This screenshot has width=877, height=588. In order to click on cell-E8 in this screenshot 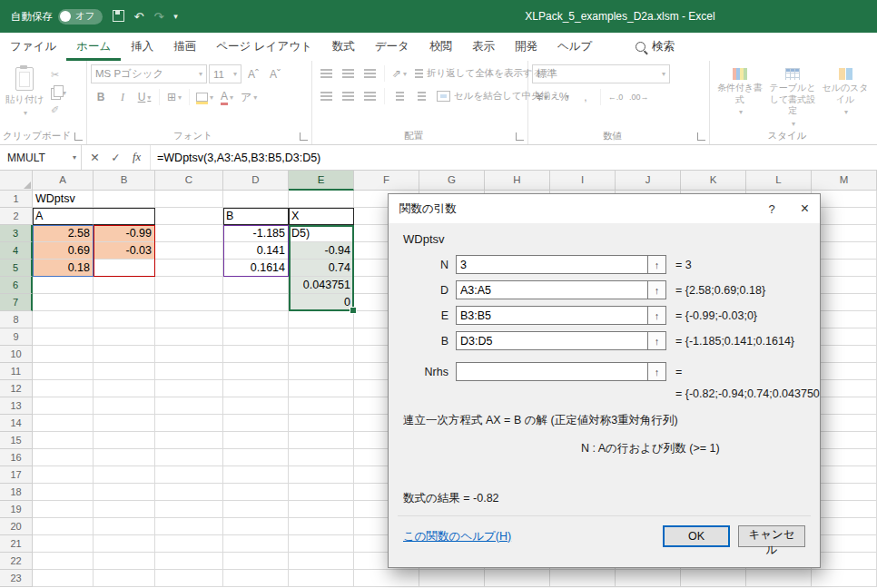, I will do `click(321, 319)`.